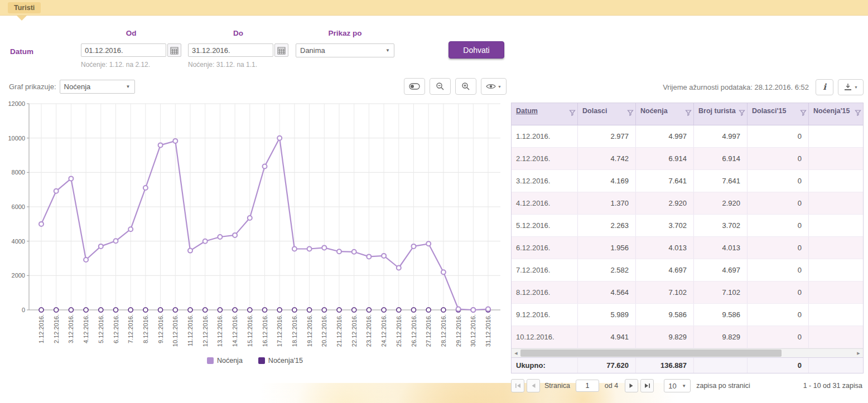  I want to click on column-header-dolasci: Dolasci, so click(607, 114).